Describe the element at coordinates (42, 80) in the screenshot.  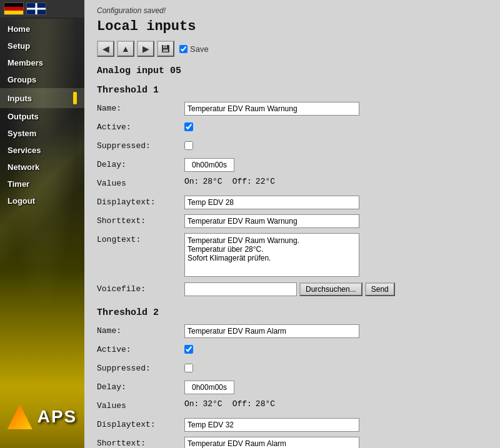
I see `sidebar-item-groups: Groups` at that location.